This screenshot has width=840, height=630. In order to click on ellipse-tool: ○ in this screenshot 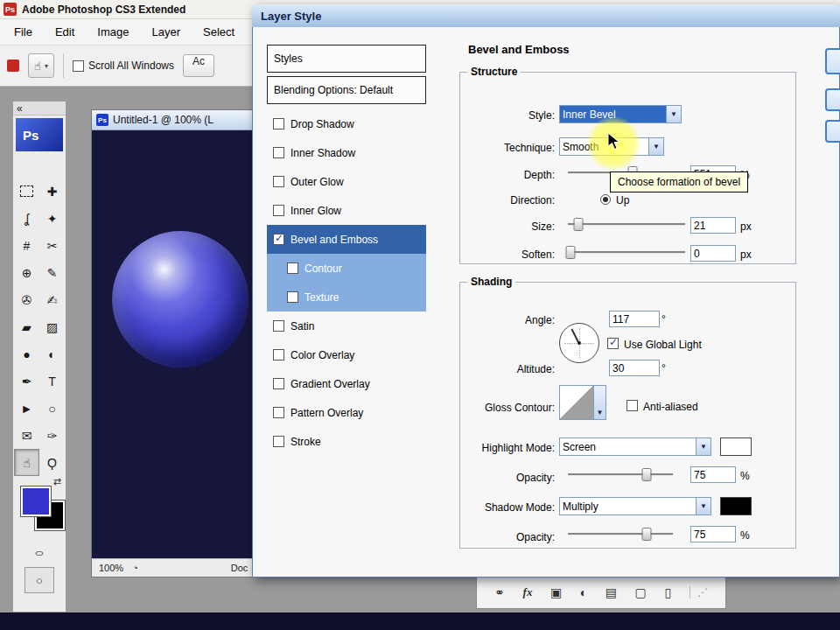, I will do `click(52, 408)`.